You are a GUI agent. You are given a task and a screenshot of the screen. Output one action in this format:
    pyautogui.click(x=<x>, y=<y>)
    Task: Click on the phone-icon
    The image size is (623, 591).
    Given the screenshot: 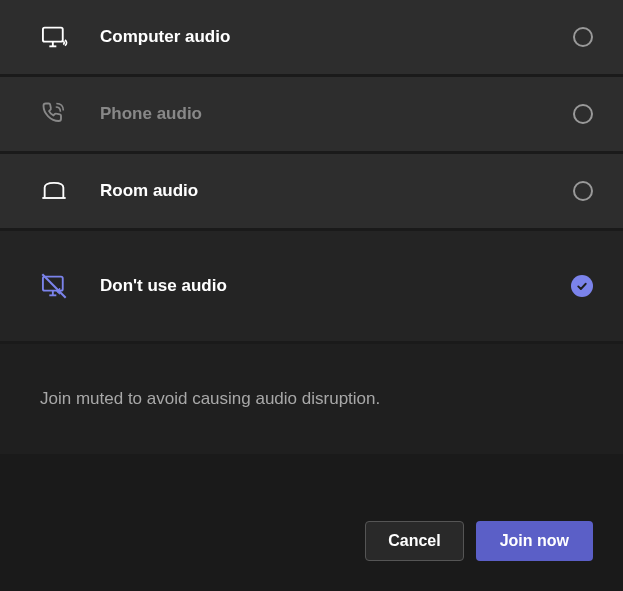 What is the action you would take?
    pyautogui.click(x=54, y=114)
    